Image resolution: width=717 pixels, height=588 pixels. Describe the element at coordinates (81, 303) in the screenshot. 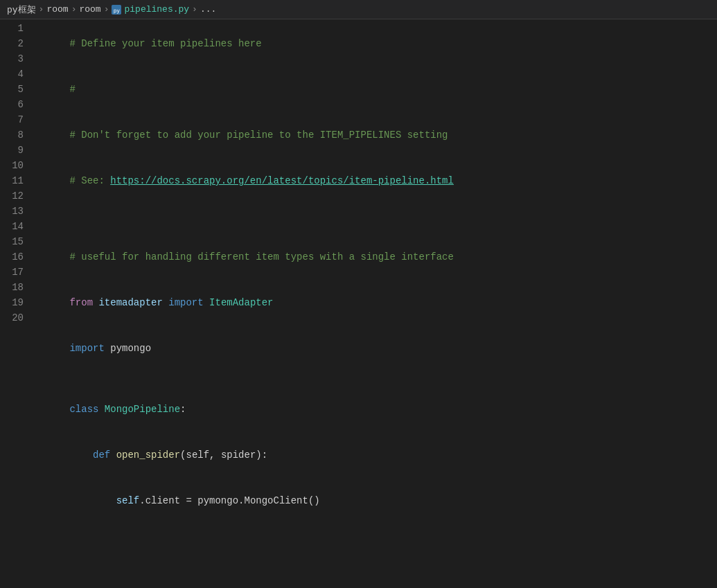

I see `code-keyword-from: from` at that location.